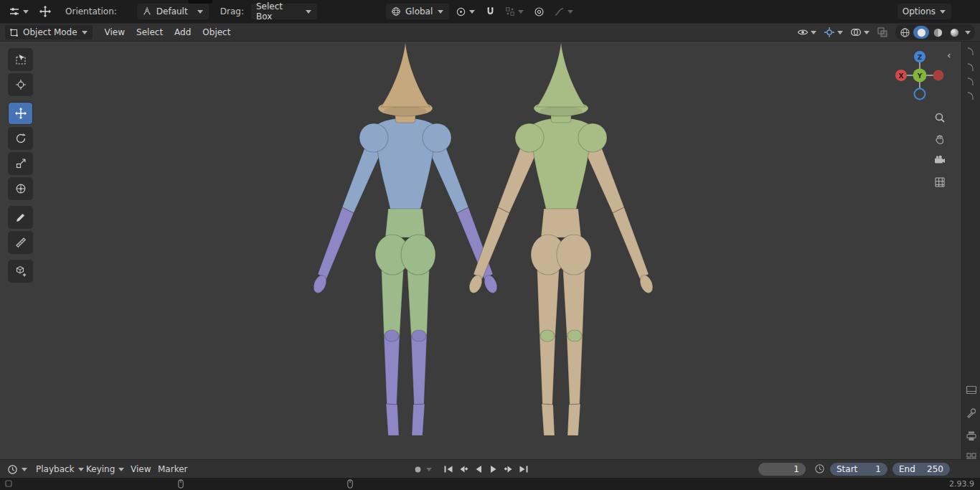  I want to click on frame-start-field: Start 1, so click(859, 469).